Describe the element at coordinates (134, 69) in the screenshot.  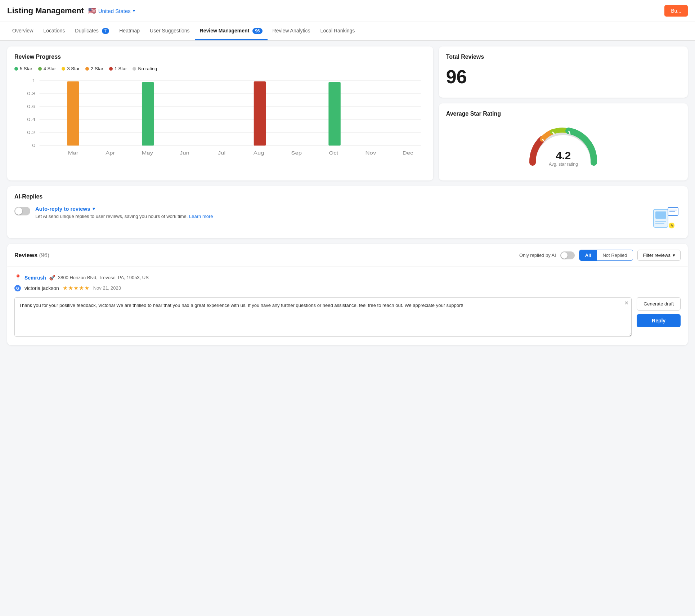
I see `legend-dot-no-rating` at that location.